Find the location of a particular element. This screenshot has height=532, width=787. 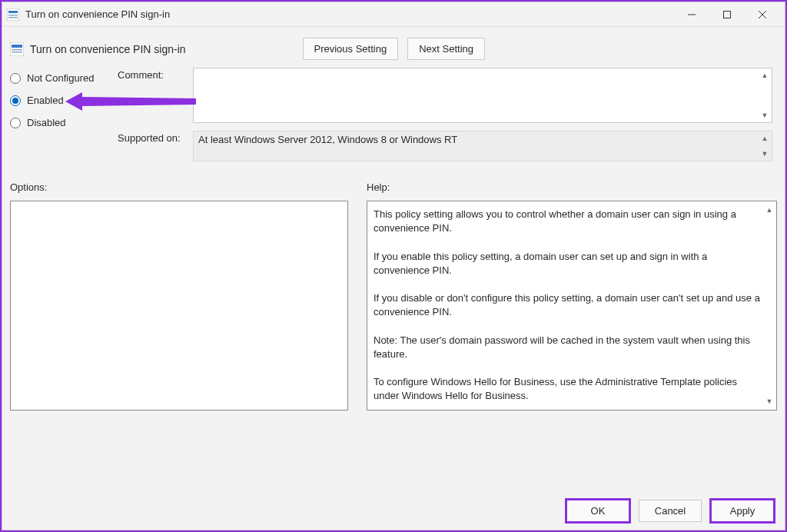

radio-label: Enabled is located at coordinates (45, 100).